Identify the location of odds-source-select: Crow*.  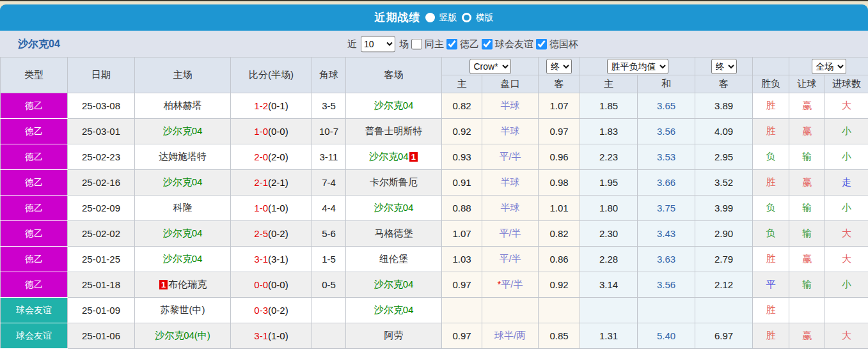
(490, 66).